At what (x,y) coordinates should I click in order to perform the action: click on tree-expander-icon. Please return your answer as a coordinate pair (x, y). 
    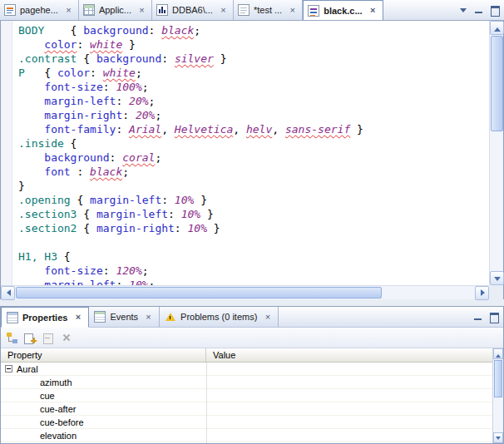
    Looking at the image, I should click on (8, 369).